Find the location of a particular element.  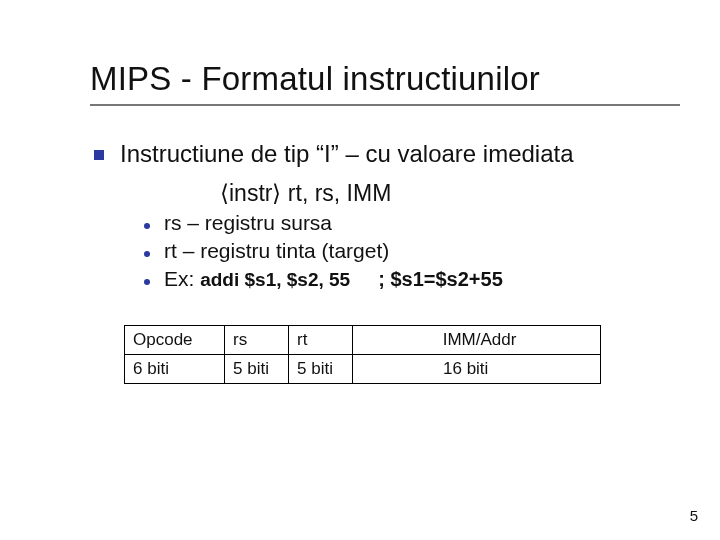

square-bullet-icon is located at coordinates (99, 155).